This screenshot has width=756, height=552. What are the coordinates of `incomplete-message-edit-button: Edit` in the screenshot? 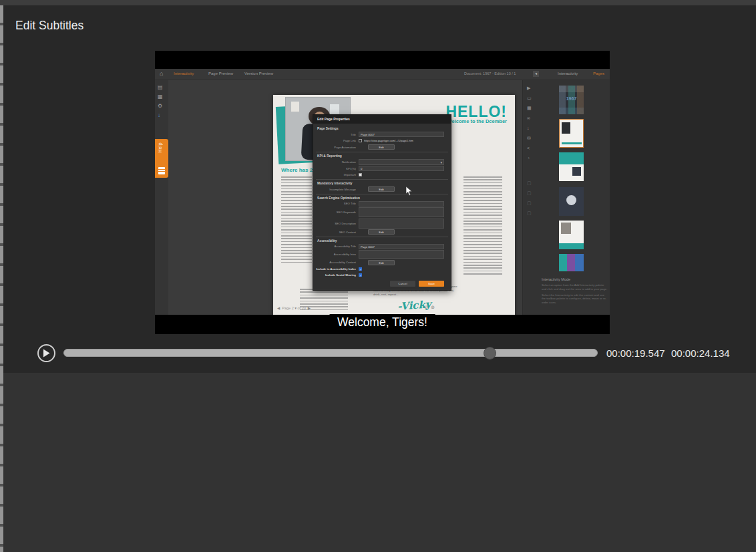 It's located at (381, 189).